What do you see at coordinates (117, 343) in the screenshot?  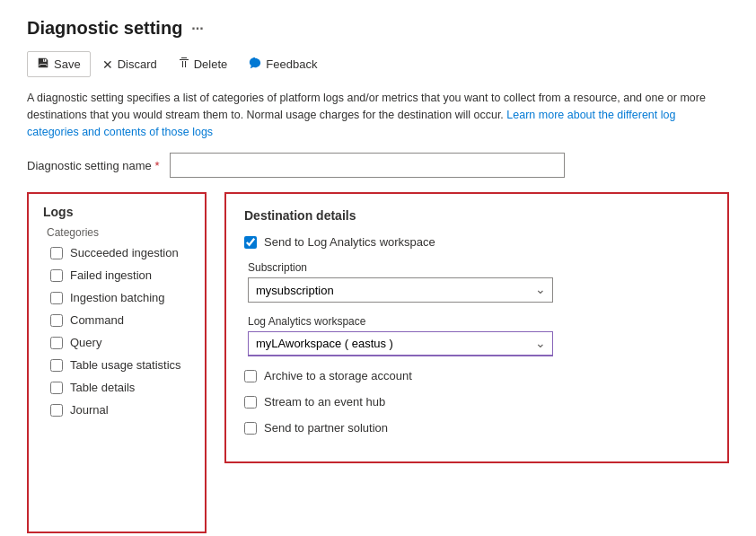 I see `log-category-query: Query` at bounding box center [117, 343].